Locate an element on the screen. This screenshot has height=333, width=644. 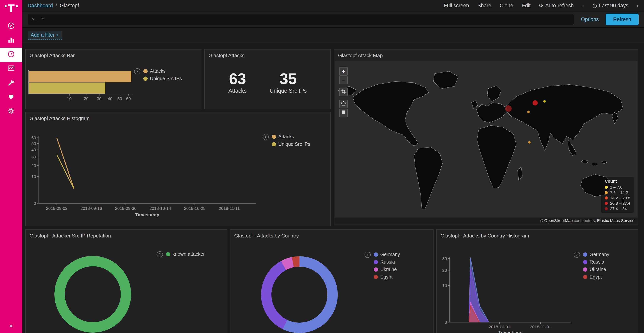
panel-title: Glastopf Attack Map is located at coordinates (486, 55).